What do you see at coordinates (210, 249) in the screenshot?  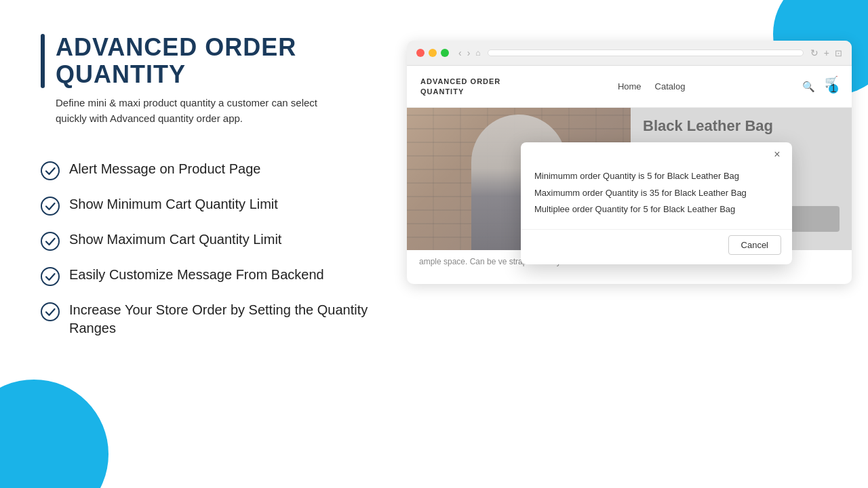 I see `features-list: Alert Message on Product Page Show Minim…` at bounding box center [210, 249].